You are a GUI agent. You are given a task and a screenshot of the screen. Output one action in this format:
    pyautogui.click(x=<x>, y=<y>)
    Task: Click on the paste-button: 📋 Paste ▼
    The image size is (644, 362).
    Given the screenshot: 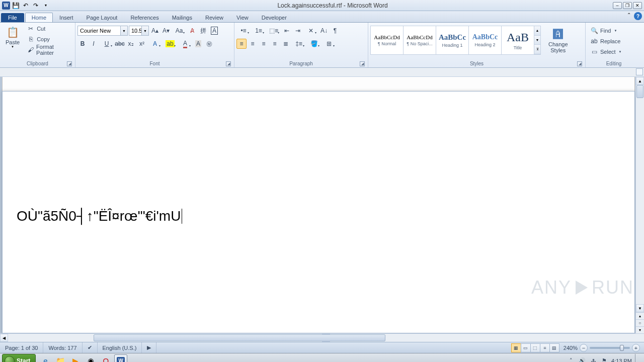 What is the action you would take?
    pyautogui.click(x=13, y=37)
    